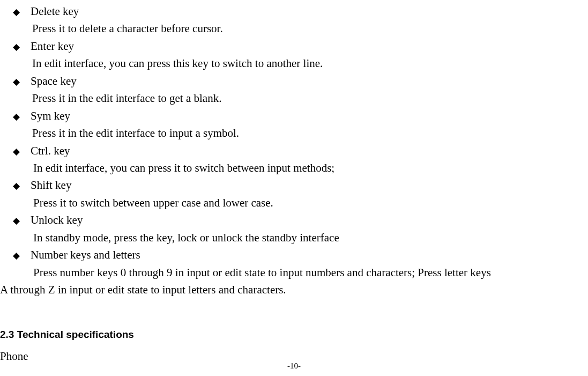 The height and width of the screenshot is (376, 588). Describe the element at coordinates (294, 98) in the screenshot. I see `bullet-description: Press it in the edit interface to get a …` at that location.